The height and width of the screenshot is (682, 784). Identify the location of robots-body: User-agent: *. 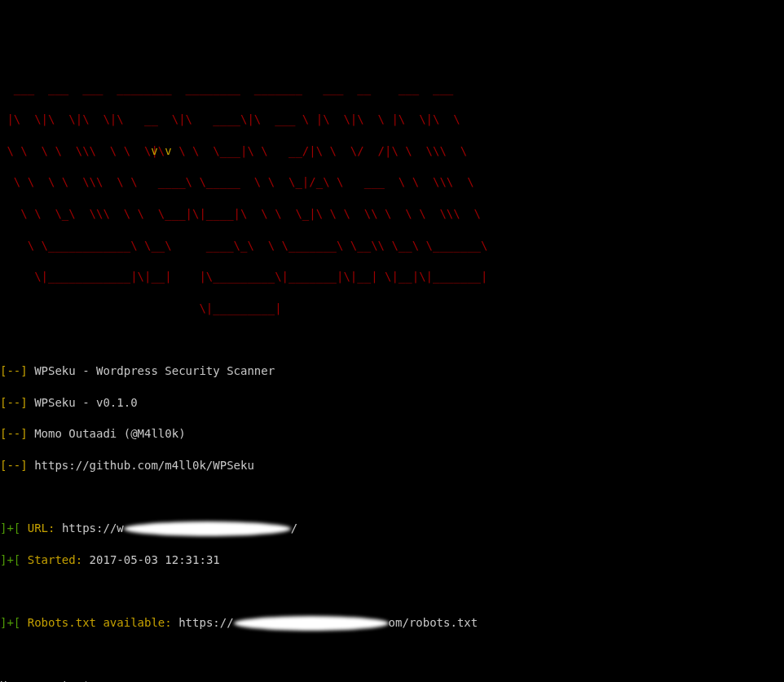
(392, 680).